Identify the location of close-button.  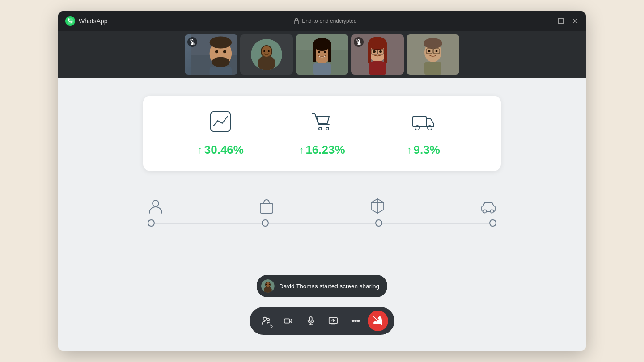
(575, 21).